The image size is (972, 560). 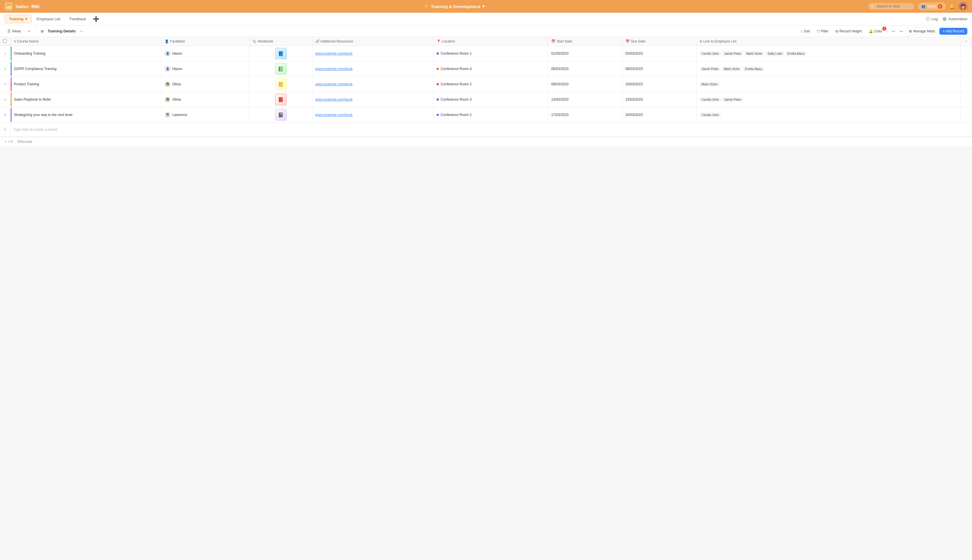 I want to click on add-column-header: +, so click(x=966, y=42).